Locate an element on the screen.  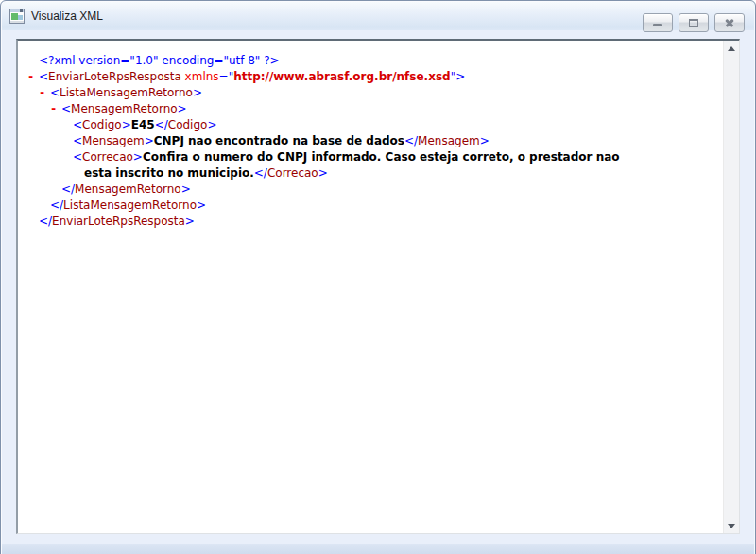
vertical-scrollbar is located at coordinates (731, 287).